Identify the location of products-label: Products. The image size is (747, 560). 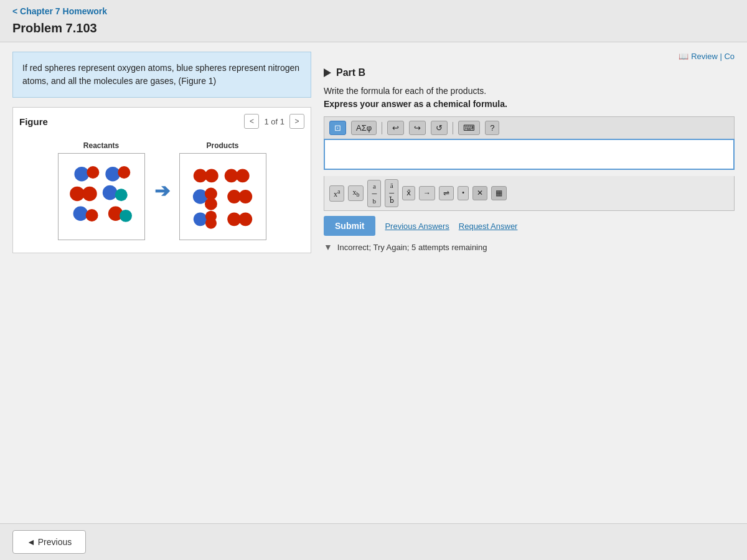
(222, 146).